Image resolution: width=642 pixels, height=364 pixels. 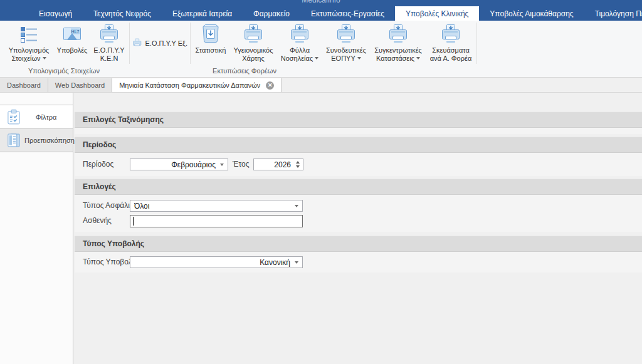 What do you see at coordinates (300, 41) in the screenshot?
I see `nursing-sheets-button: Φύλλα Νοσηλείας` at bounding box center [300, 41].